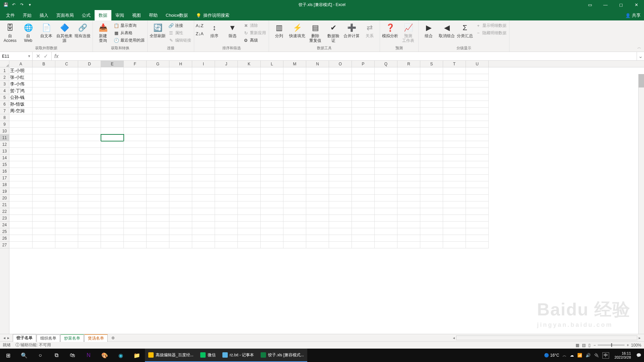 This screenshot has width=644, height=362. What do you see at coordinates (363, 191) in the screenshot?
I see `cell-P19` at bounding box center [363, 191].